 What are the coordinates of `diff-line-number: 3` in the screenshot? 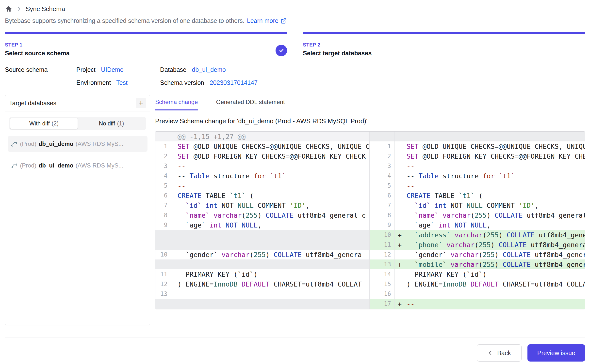 It's located at (382, 166).